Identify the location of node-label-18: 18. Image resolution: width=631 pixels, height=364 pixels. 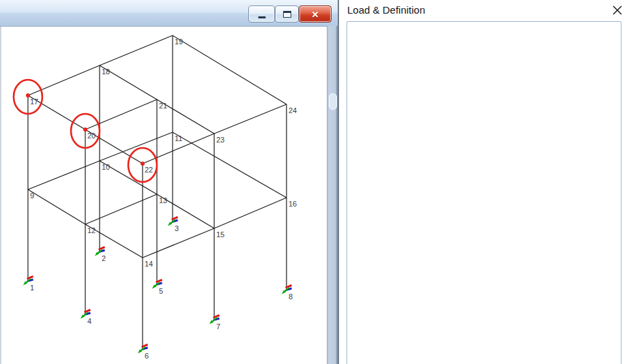
(106, 72).